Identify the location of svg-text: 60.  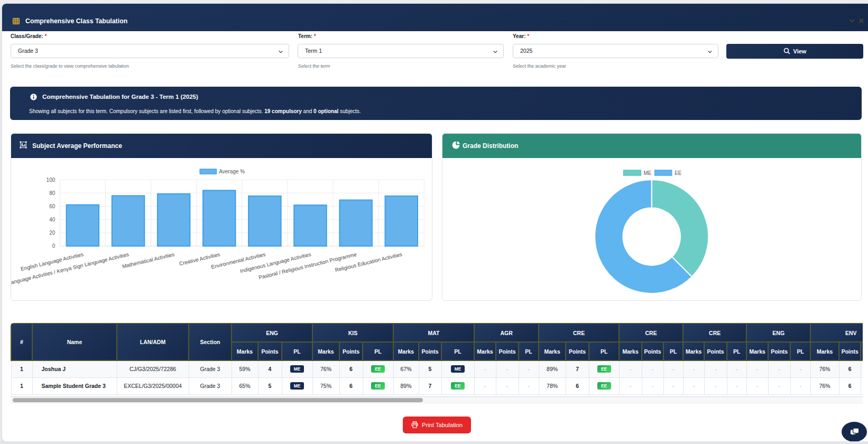
(52, 206).